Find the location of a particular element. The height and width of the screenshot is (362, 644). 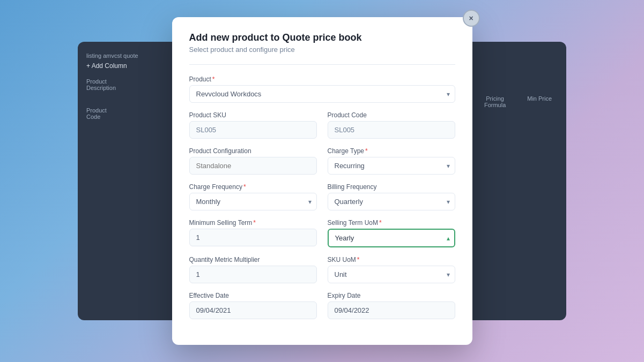

effective-date-input is located at coordinates (253, 311).